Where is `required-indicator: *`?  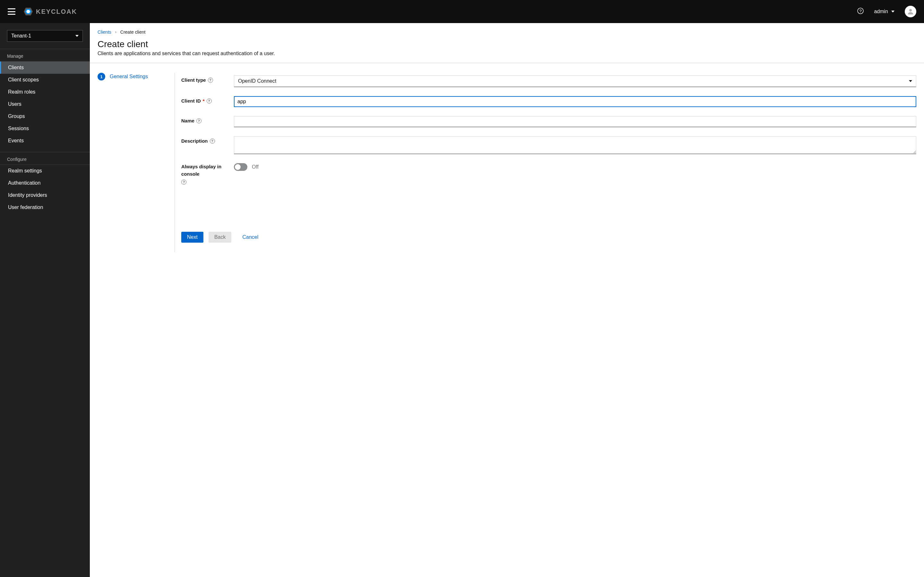 required-indicator: * is located at coordinates (204, 101).